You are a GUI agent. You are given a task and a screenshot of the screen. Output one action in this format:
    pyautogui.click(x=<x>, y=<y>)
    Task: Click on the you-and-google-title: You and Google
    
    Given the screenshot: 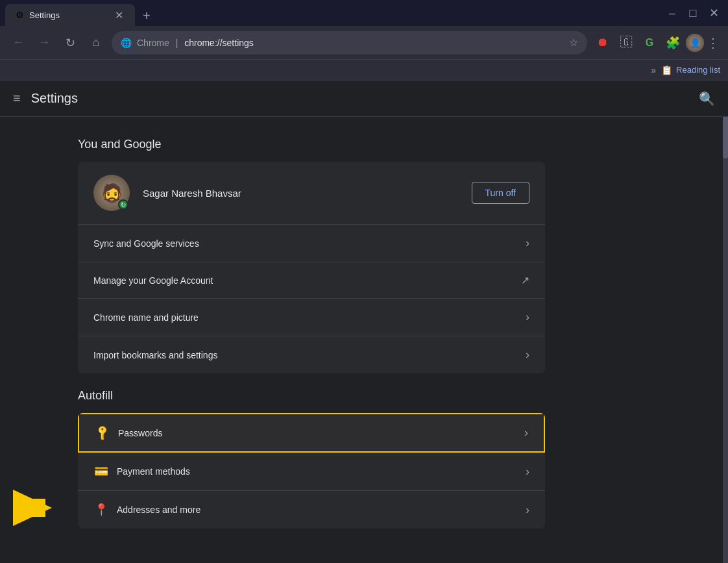 What is the action you would take?
    pyautogui.click(x=311, y=144)
    